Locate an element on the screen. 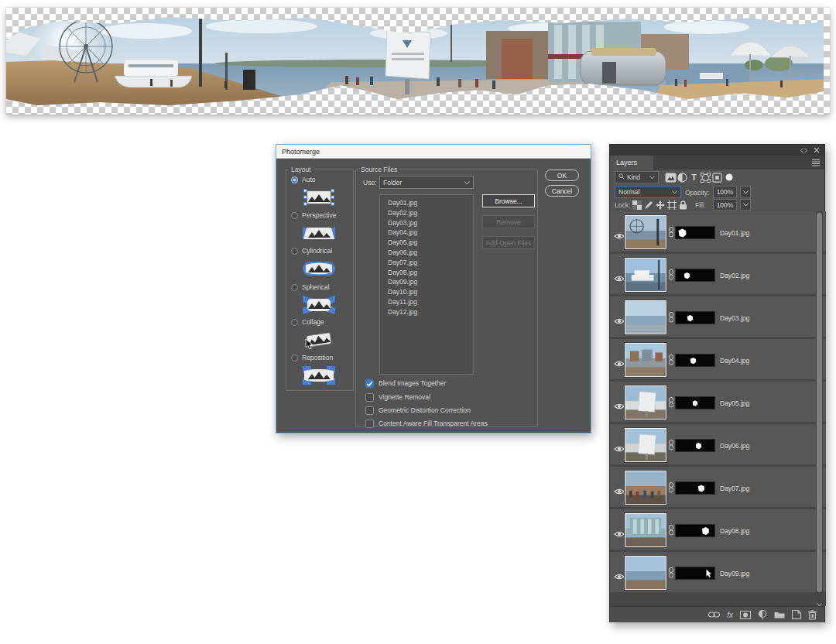 This screenshot has width=836, height=644. layer-effects-icon: fx is located at coordinates (730, 615).